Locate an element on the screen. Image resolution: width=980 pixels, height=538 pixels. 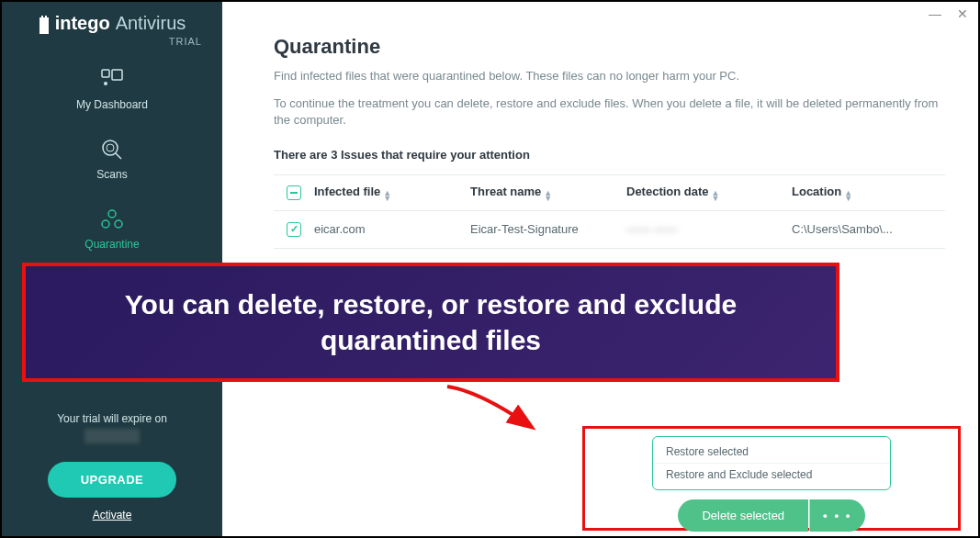
sidebar-item-scans: Scans is located at coordinates (112, 159).